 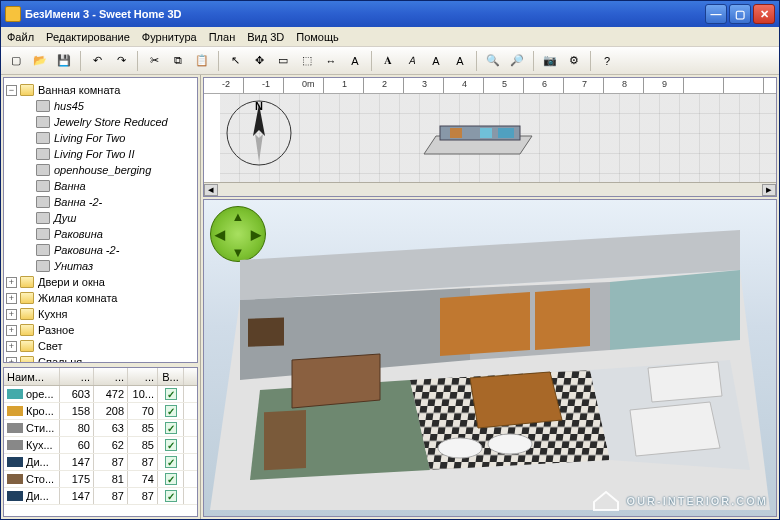 What do you see at coordinates (390, 14) in the screenshot?
I see `titlebar: БезИмени 3 - Sweet Home 3D — ▢ ✕` at bounding box center [390, 14].